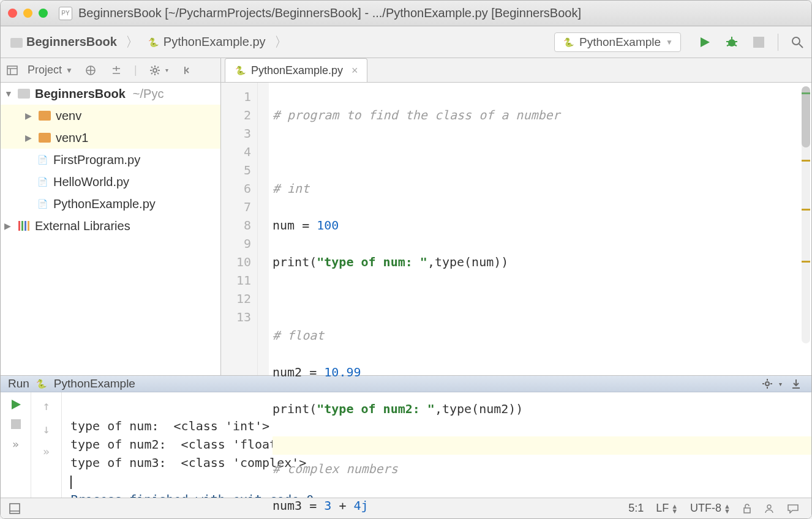 This screenshot has width=812, height=519. What do you see at coordinates (236, 299) in the screenshot?
I see `line-number: 12` at bounding box center [236, 299].